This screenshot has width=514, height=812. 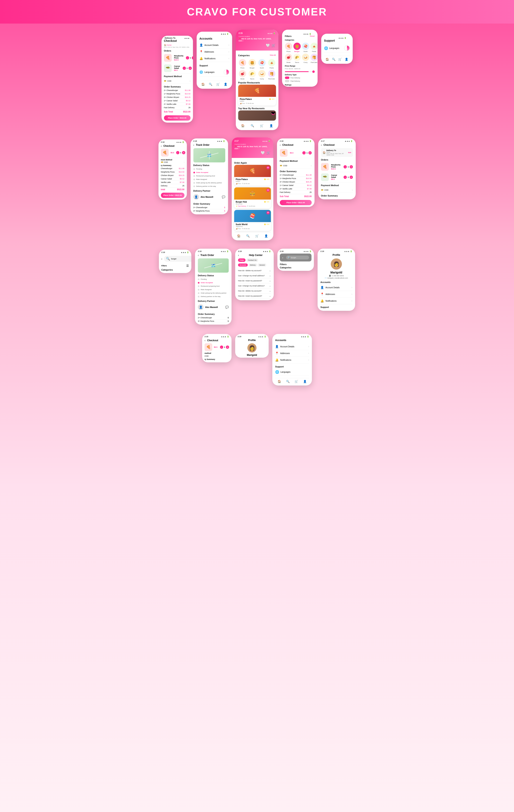 I want to click on cat-sushi: 🍣 Sushi, so click(x=262, y=64).